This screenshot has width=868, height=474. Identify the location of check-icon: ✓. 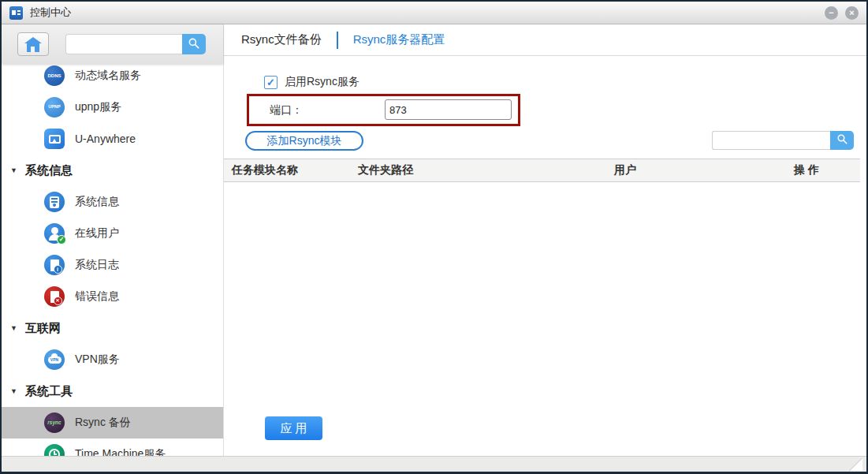
(271, 82).